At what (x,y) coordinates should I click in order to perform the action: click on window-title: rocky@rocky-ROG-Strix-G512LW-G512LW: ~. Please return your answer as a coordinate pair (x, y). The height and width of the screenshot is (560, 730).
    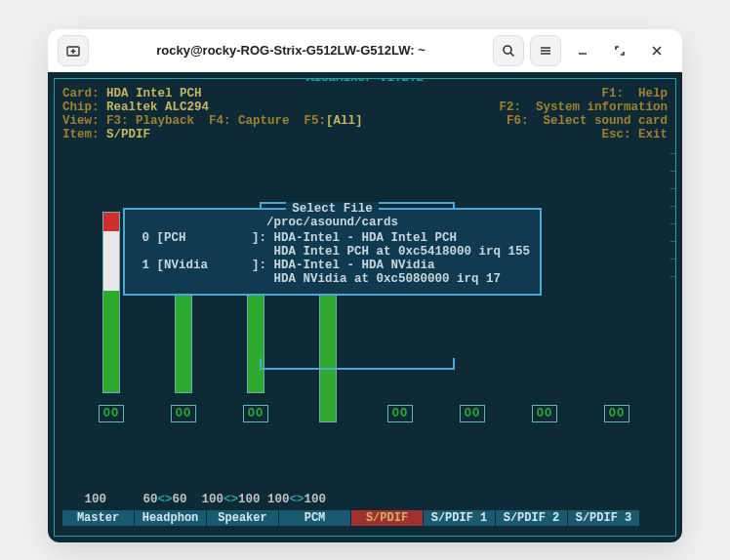
    Looking at the image, I should click on (291, 51).